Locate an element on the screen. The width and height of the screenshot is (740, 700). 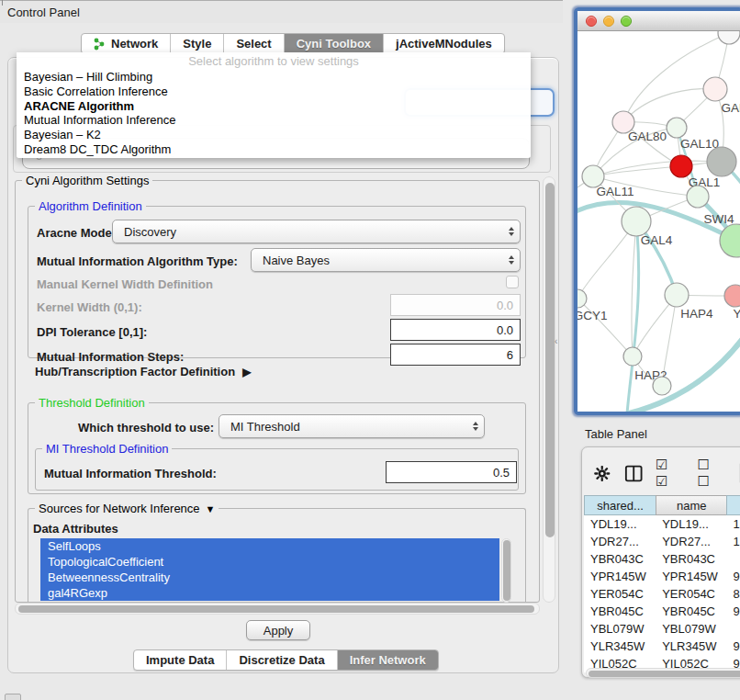
network-node-gal4 is located at coordinates (636, 221).